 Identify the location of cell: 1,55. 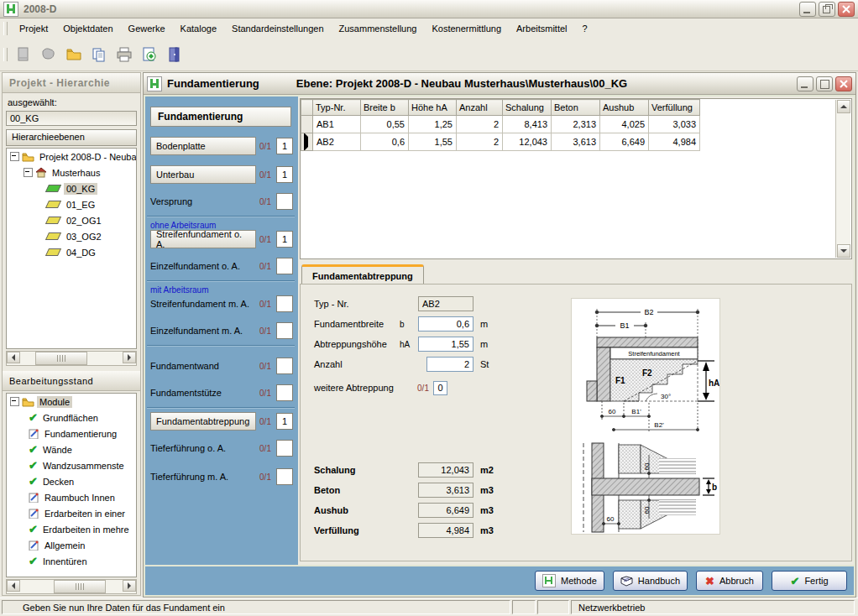
(433, 143).